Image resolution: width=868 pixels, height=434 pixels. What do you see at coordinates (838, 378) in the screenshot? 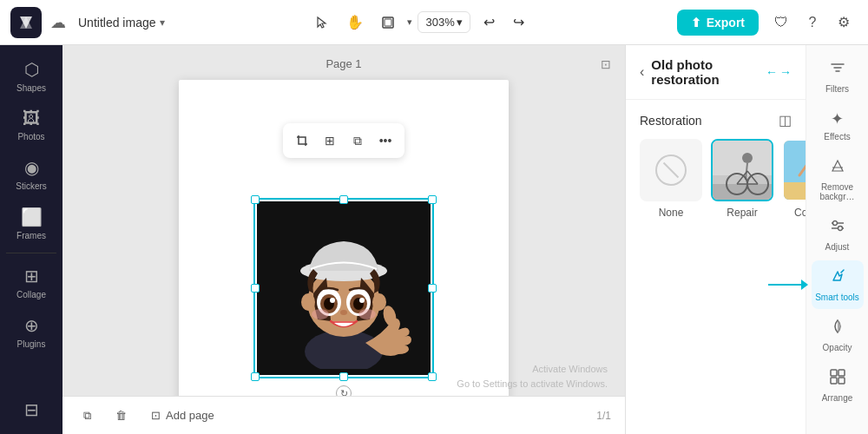
I see `arrange-icon` at bounding box center [838, 378].